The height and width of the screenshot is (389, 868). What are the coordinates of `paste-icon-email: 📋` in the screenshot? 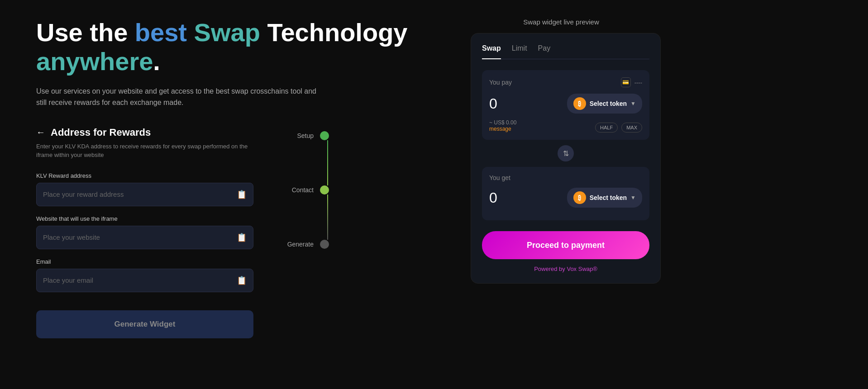 It's located at (242, 280).